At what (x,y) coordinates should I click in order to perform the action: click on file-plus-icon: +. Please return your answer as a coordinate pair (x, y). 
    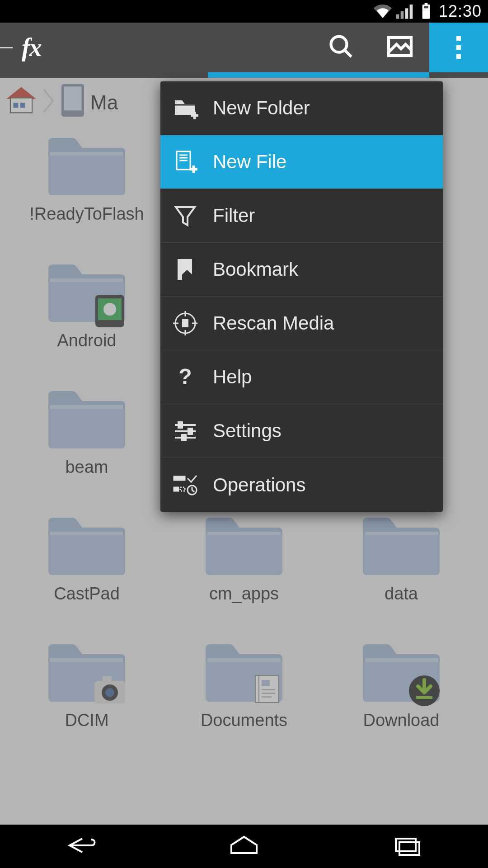
    Looking at the image, I should click on (185, 162).